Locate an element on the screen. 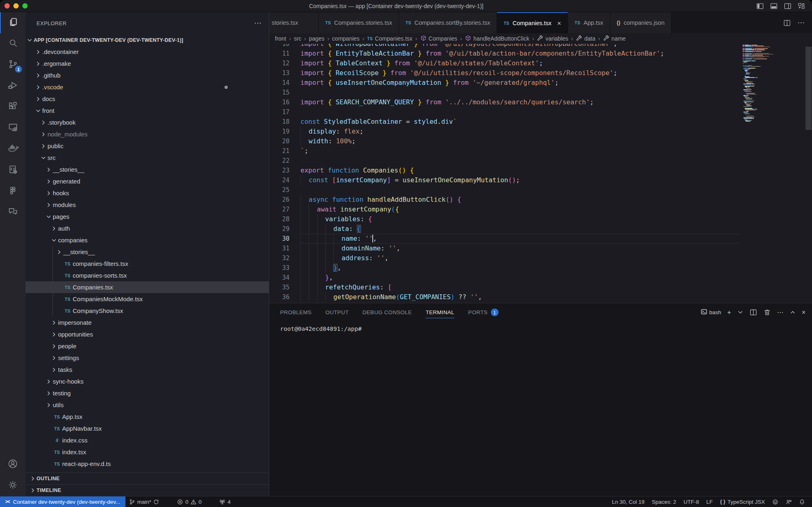  breadcrumb-item-name: name is located at coordinates (614, 39).